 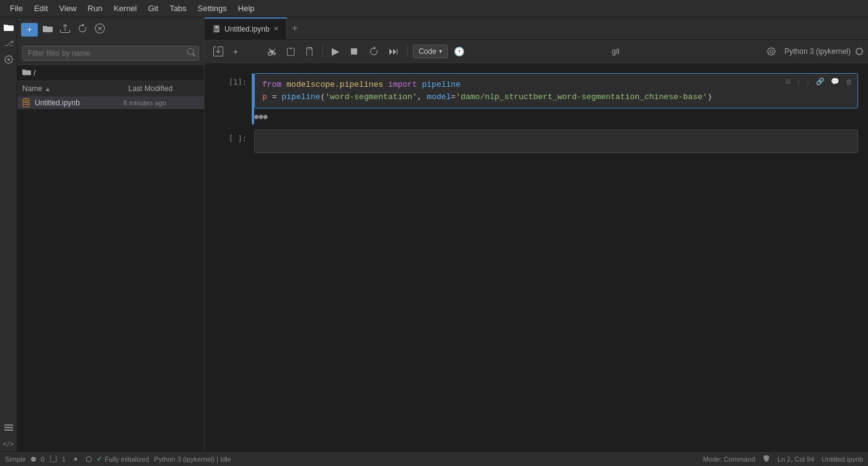 I want to click on menu-settings: Settings, so click(x=212, y=9).